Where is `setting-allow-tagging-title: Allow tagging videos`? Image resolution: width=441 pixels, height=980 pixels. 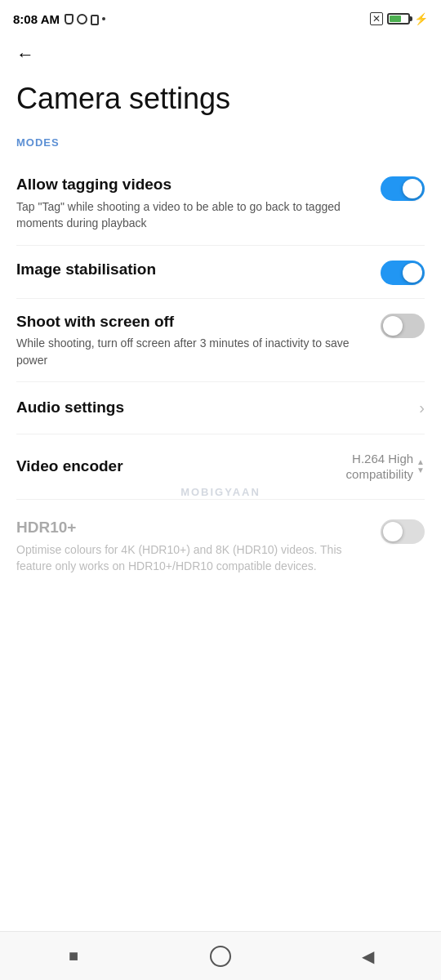
setting-allow-tagging-title: Allow tagging videos is located at coordinates (192, 185).